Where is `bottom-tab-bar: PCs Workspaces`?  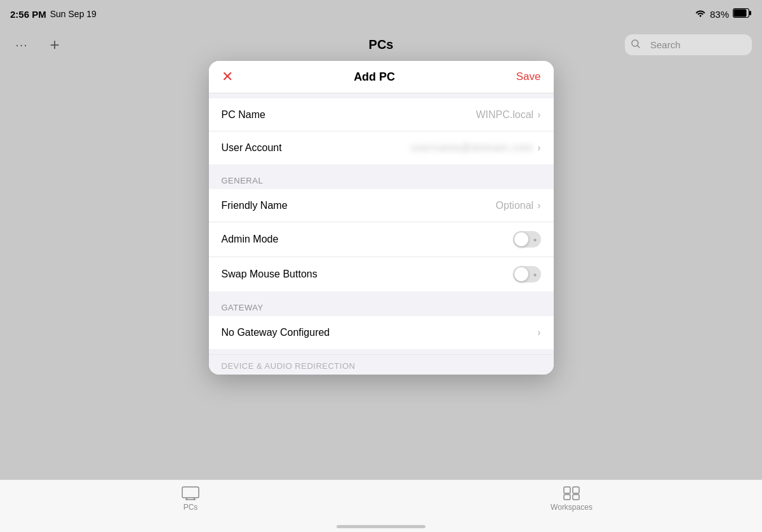
bottom-tab-bar: PCs Workspaces is located at coordinates (381, 505).